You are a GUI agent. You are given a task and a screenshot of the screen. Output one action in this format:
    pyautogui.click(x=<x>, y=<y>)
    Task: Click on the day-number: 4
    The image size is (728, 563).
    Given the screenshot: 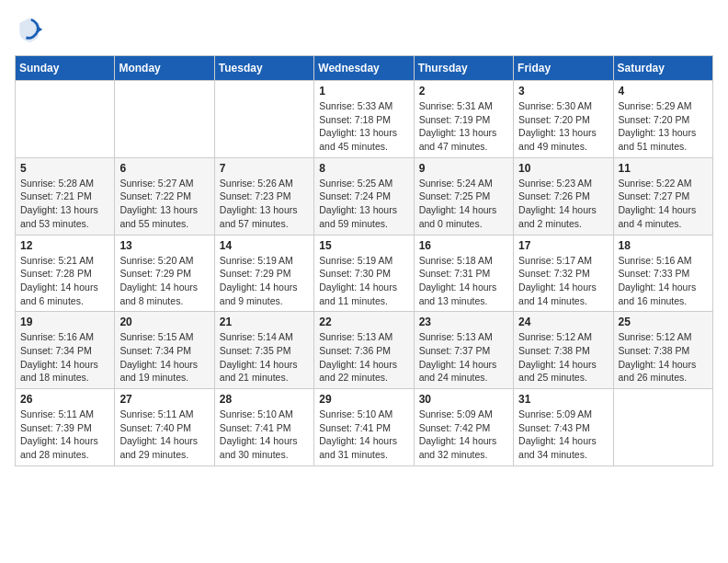 What is the action you would take?
    pyautogui.click(x=664, y=91)
    